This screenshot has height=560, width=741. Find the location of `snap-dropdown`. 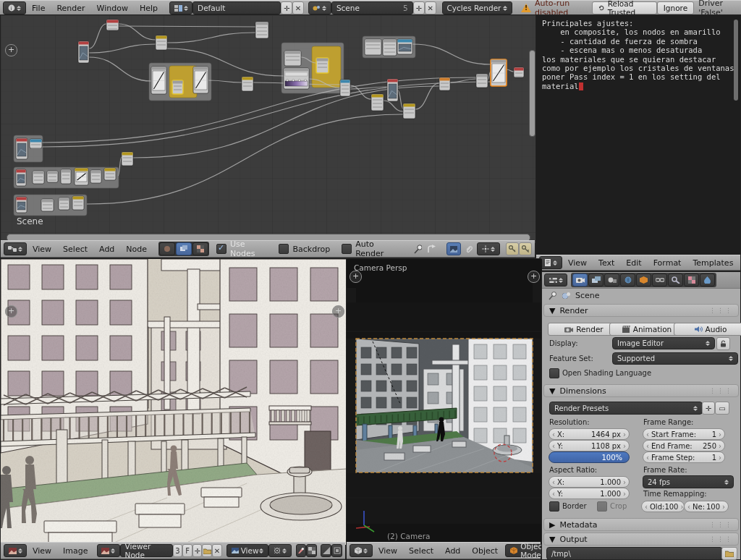

snap-dropdown is located at coordinates (488, 249).